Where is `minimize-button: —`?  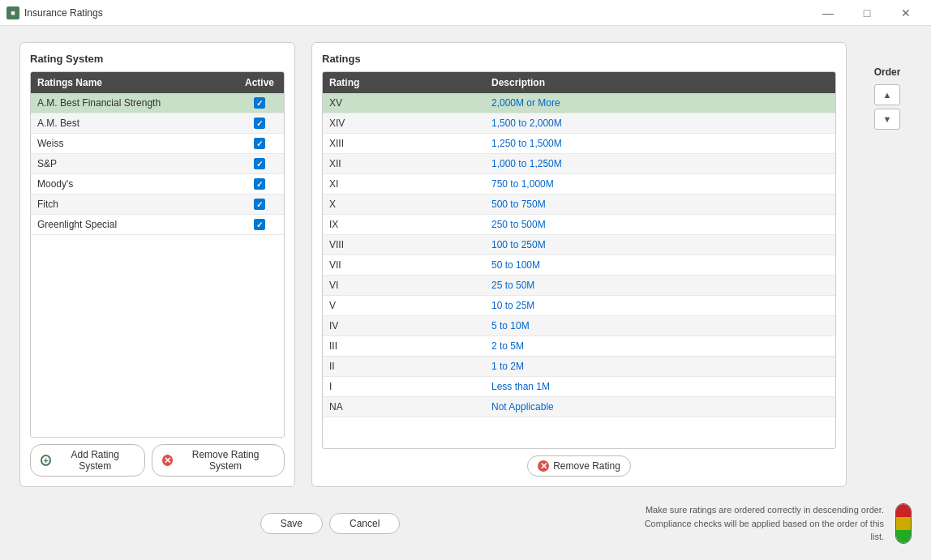
minimize-button: — is located at coordinates (828, 13).